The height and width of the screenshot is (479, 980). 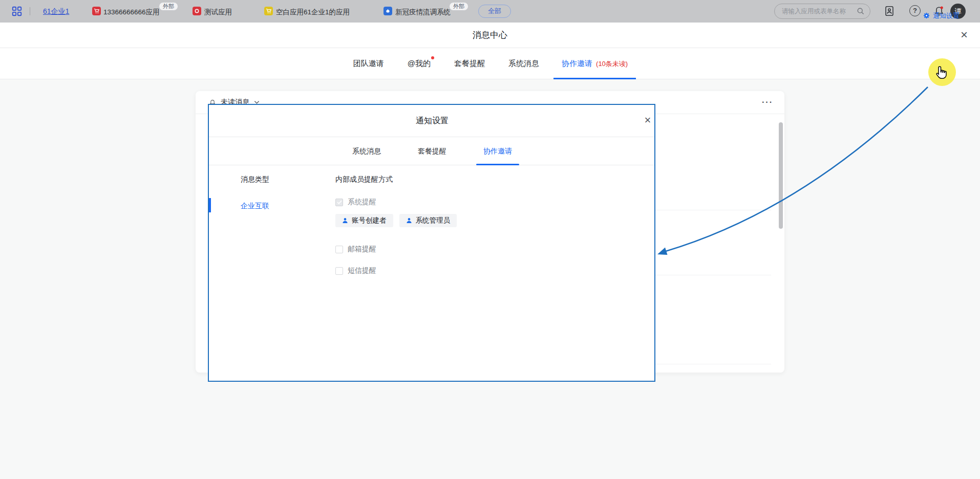 What do you see at coordinates (768, 102) in the screenshot?
I see `more-icon: ···` at bounding box center [768, 102].